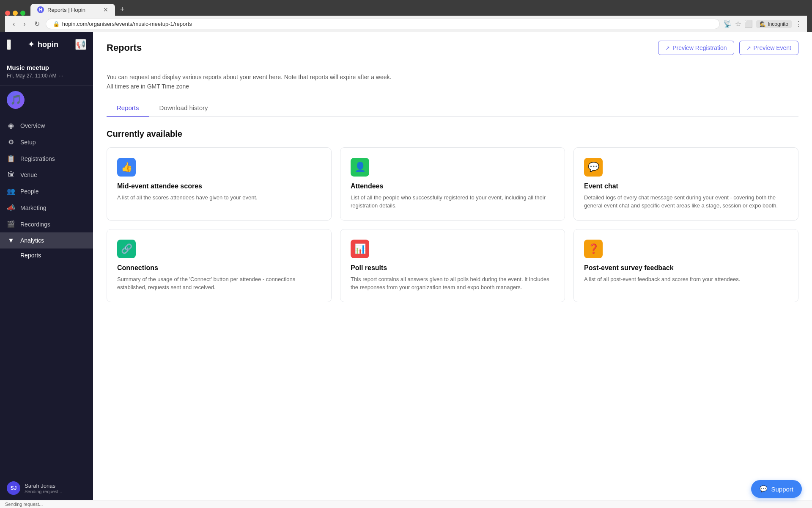 The image size is (812, 508). I want to click on external-link-icon-2: ↗, so click(749, 48).